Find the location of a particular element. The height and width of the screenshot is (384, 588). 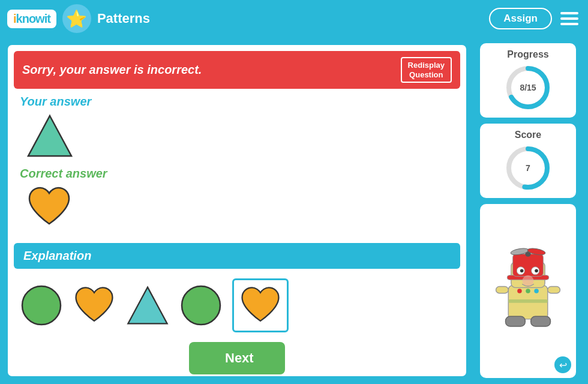

next-button-container: Next is located at coordinates (237, 360).